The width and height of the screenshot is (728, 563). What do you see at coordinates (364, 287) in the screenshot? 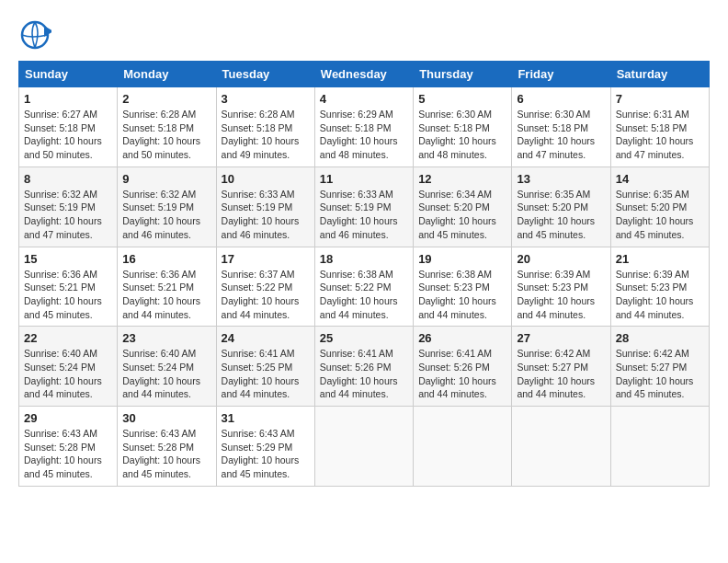
I see `calendar-cell: 18Sunrise: 6:38 AMSunset: 5:22 PMDayligh…` at bounding box center [364, 287].